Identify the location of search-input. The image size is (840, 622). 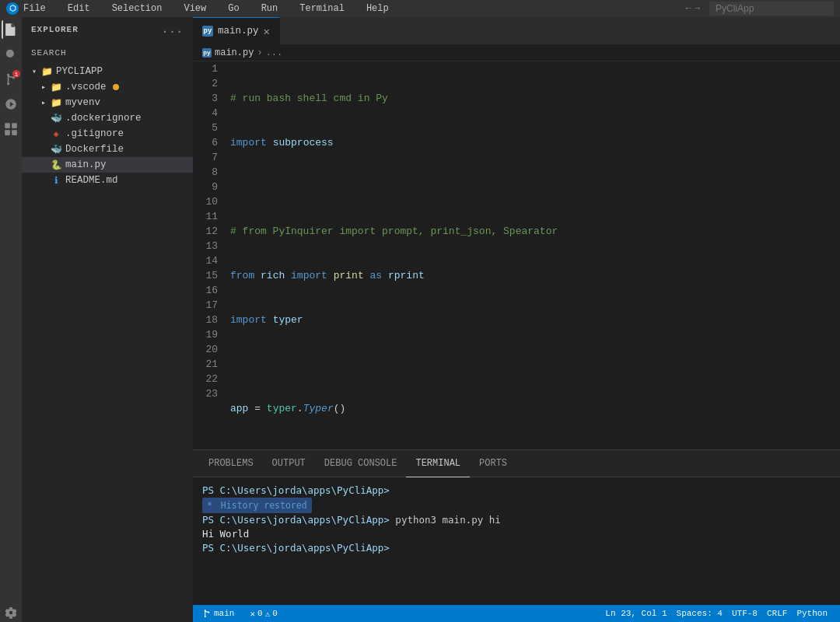
(772, 9).